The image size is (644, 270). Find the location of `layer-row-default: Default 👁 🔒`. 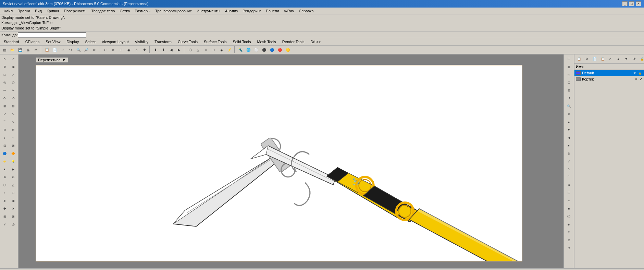

layer-row-default: Default 👁 🔒 is located at coordinates (609, 73).